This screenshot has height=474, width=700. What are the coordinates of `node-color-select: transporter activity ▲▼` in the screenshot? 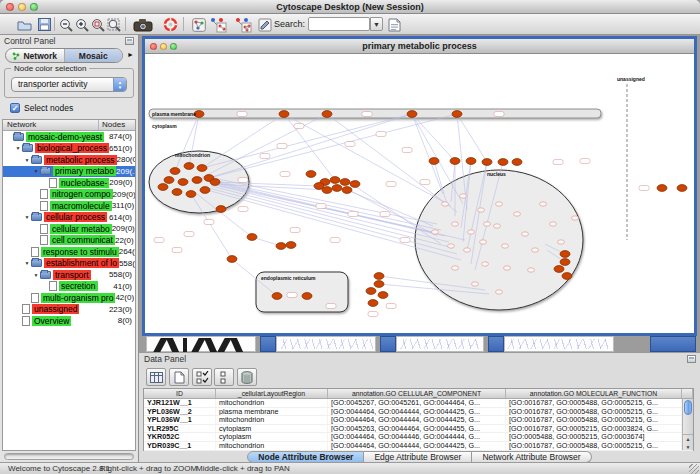 It's located at (69, 84).